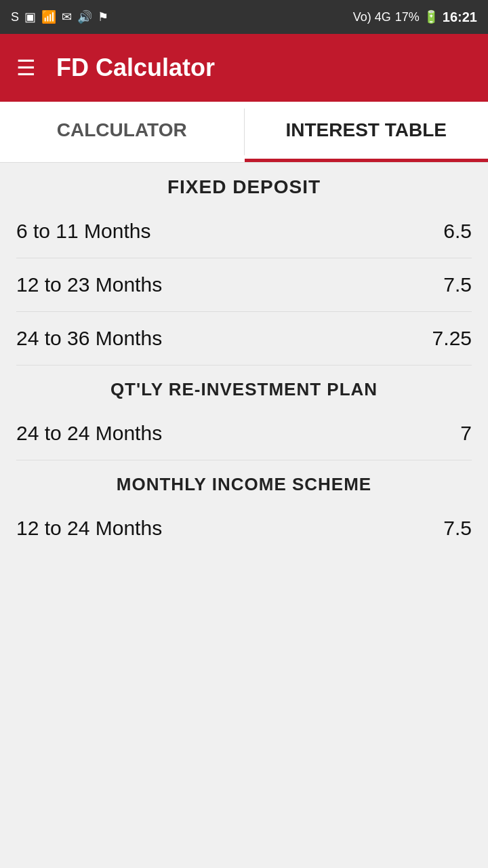 The width and height of the screenshot is (488, 868). What do you see at coordinates (244, 481) in the screenshot?
I see `monthly-income-header: MONTHLY INCOME SCHEME` at bounding box center [244, 481].